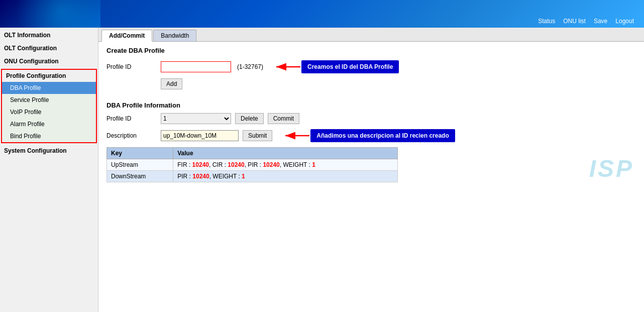 Image resolution: width=644 pixels, height=312 pixels. Describe the element at coordinates (50, 14) in the screenshot. I see `header-logo-area` at that location.